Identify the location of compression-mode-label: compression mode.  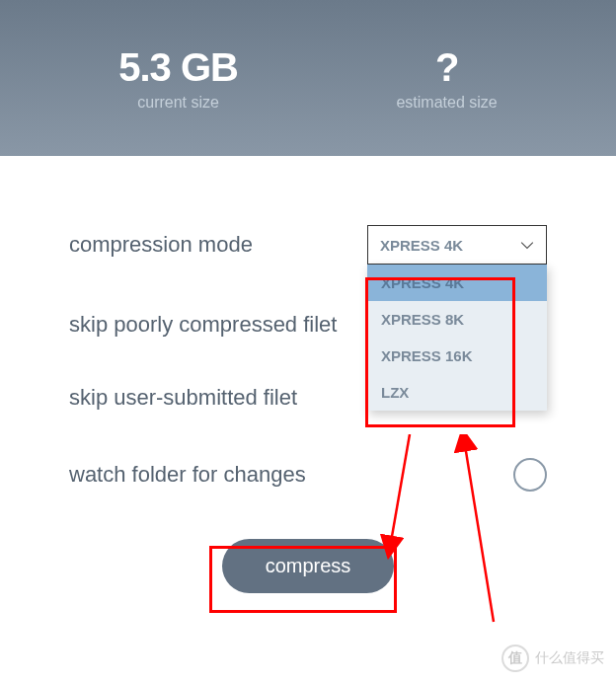
(161, 245).